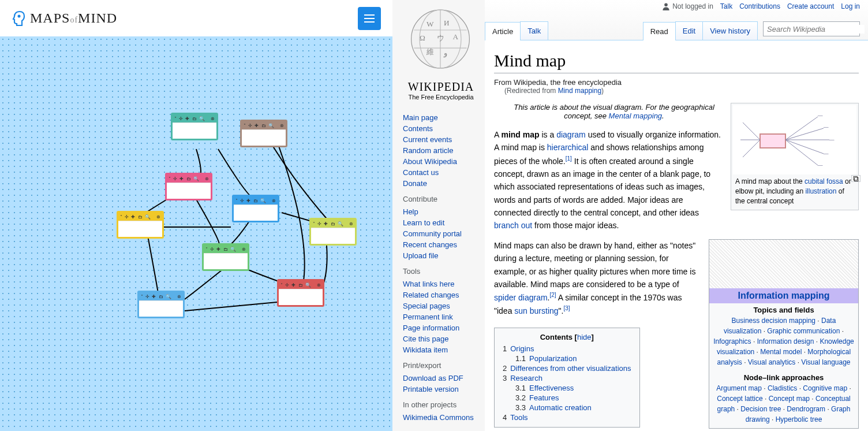 This screenshot has height=431, width=868. Describe the element at coordinates (536, 311) in the screenshot. I see `link-sun-bursting: sun bursting` at that location.